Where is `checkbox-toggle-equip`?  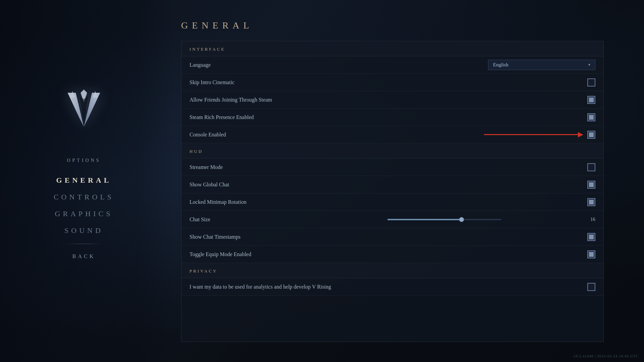 checkbox-toggle-equip is located at coordinates (591, 254).